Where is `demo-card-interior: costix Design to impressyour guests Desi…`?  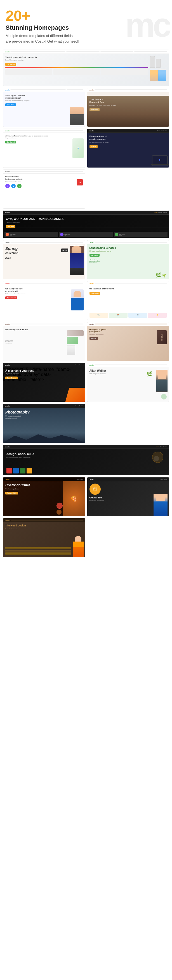
demo-card-interior: costix Design to impressyour guests Desi… is located at coordinates (128, 342).